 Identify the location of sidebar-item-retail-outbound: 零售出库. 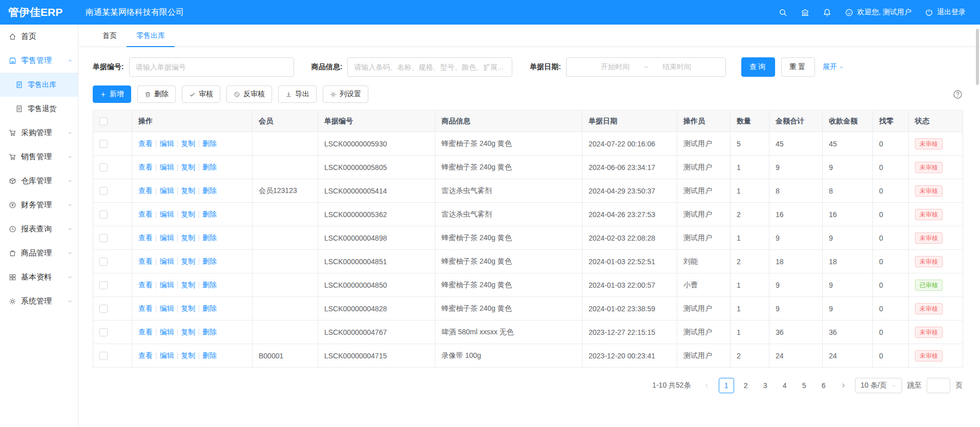
(39, 85).